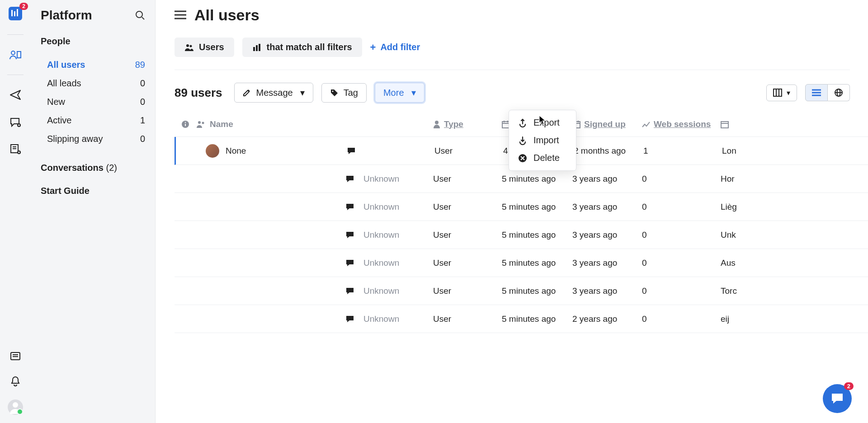 The height and width of the screenshot is (423, 868). Describe the element at coordinates (607, 319) in the screenshot. I see `cell-signed-up: 2 years ago` at that location.